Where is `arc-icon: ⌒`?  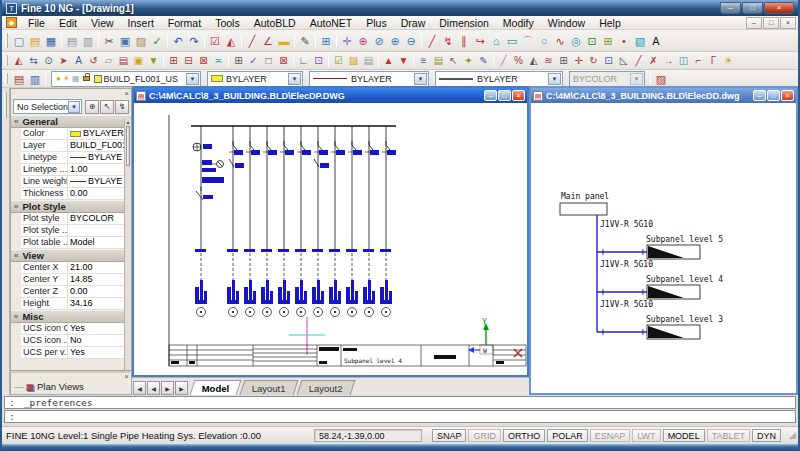
arc-icon: ⌒ is located at coordinates (528, 41).